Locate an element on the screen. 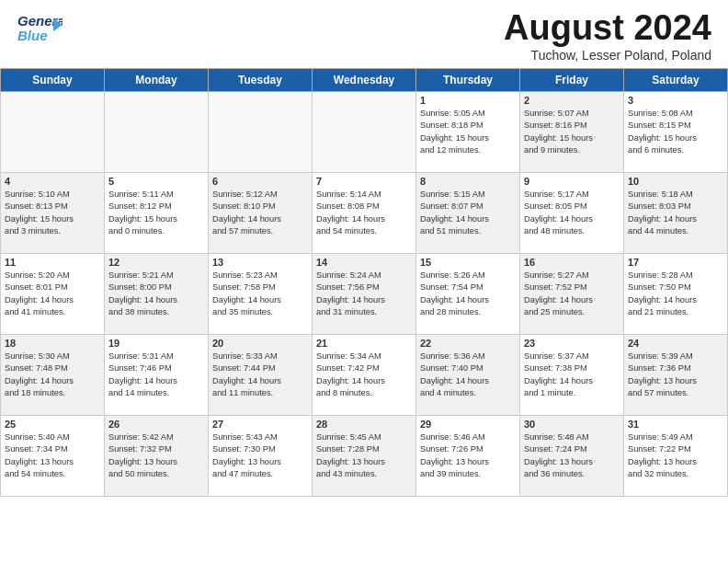 This screenshot has width=728, height=563. day-info: Sunrise: 5:11 AM Sunset: 8:12 PM Dayligh… is located at coordinates (156, 213).